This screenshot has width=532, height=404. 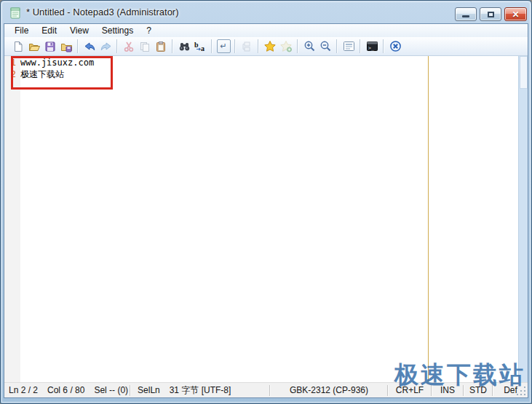 What do you see at coordinates (184, 47) in the screenshot?
I see `find-button` at bounding box center [184, 47].